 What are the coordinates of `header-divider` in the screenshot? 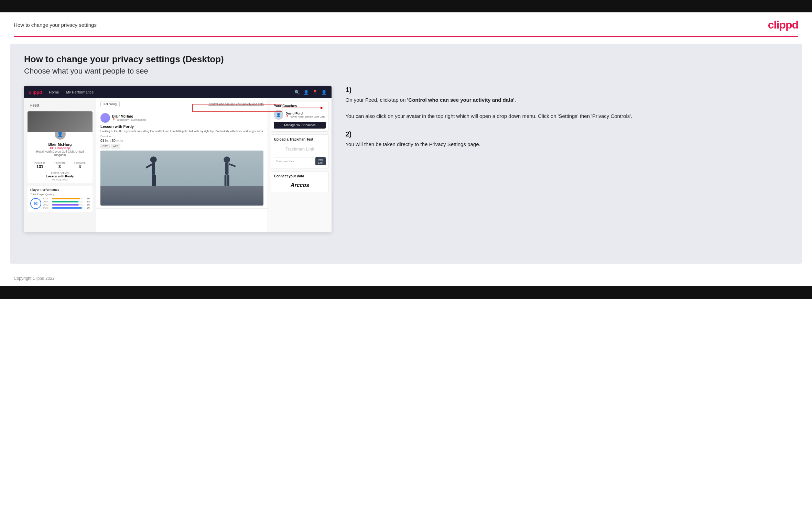 It's located at (406, 36).